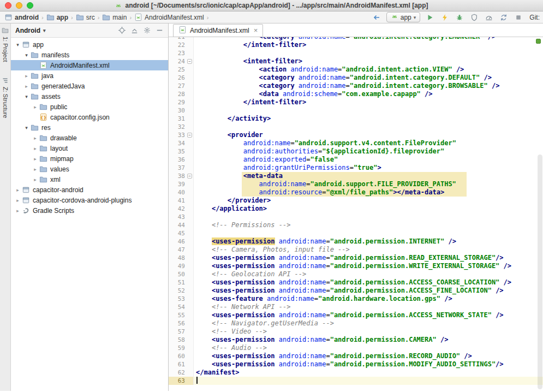 This screenshot has width=543, height=392. What do you see at coordinates (147, 31) in the screenshot?
I see `gear-icon` at bounding box center [147, 31].